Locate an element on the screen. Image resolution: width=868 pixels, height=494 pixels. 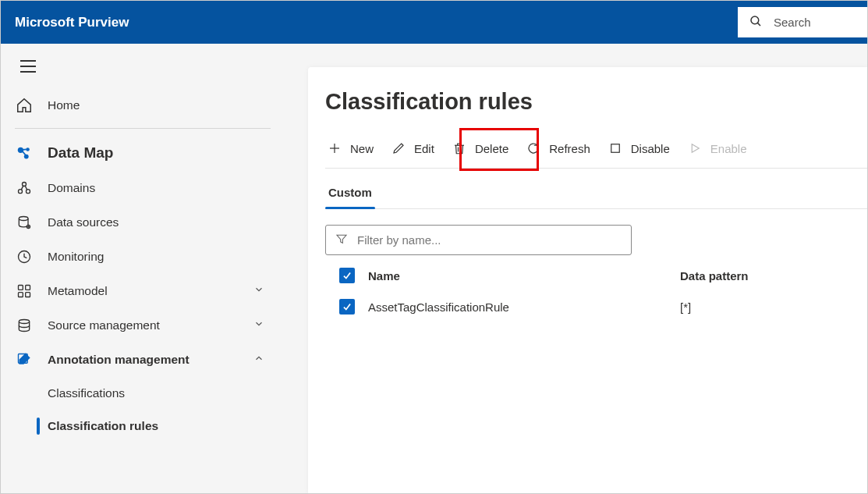
annotation-management-icon is located at coordinates (24, 360).